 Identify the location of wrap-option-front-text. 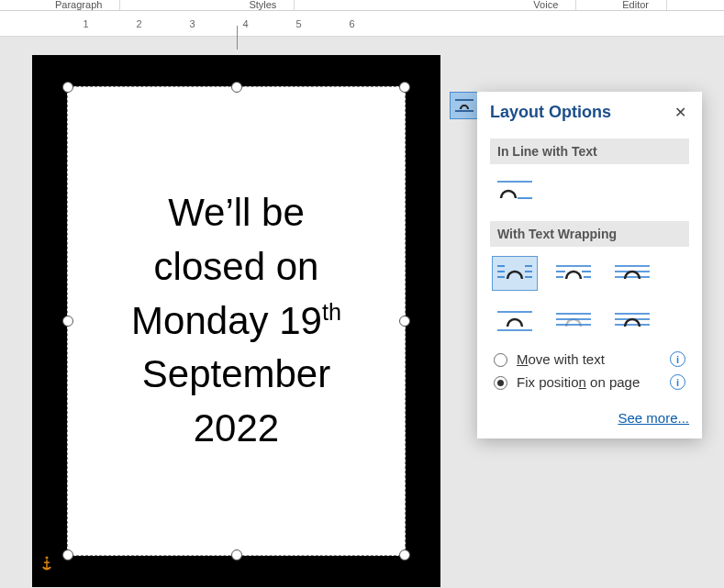
(632, 321).